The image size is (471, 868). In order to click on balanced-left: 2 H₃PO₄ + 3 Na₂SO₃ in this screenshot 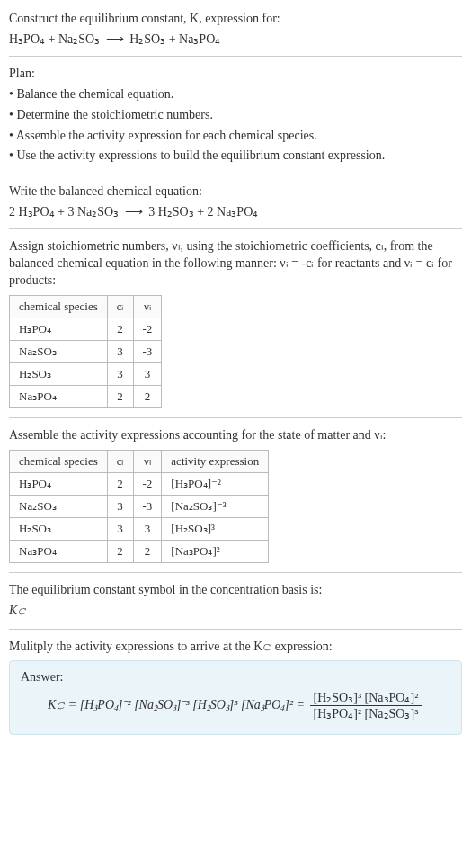, I will do `click(64, 212)`.